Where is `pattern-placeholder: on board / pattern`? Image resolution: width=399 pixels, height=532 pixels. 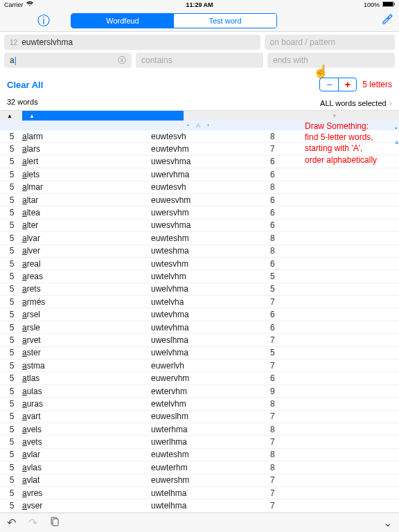 pattern-placeholder: on board / pattern is located at coordinates (303, 42).